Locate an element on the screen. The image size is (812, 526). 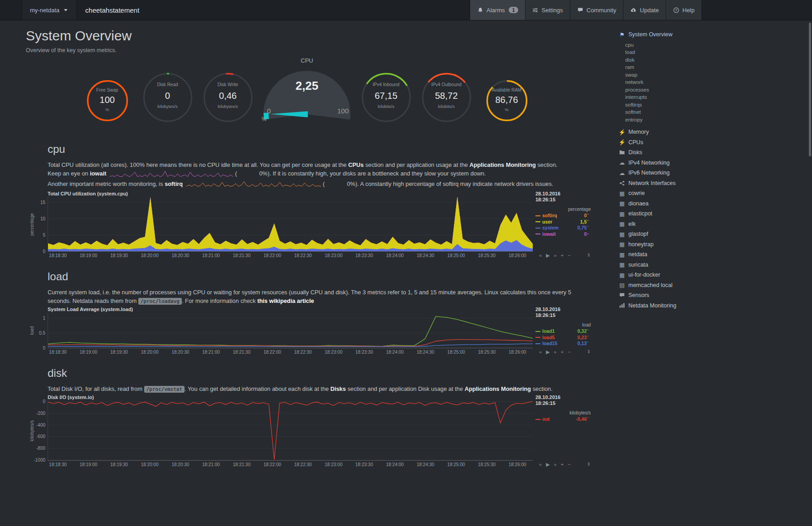
legend-row-softirq: softirq0ˇ is located at coordinates (563, 216).